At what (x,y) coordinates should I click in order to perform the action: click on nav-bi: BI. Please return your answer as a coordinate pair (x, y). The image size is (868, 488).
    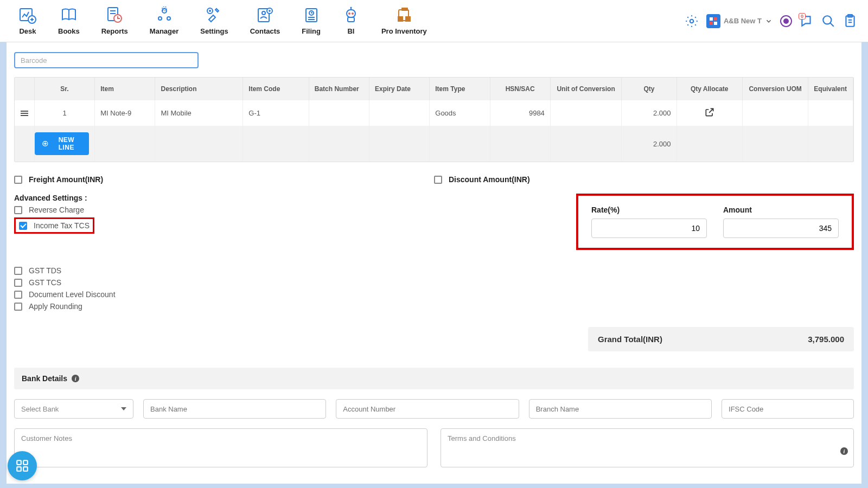
    Looking at the image, I should click on (351, 21).